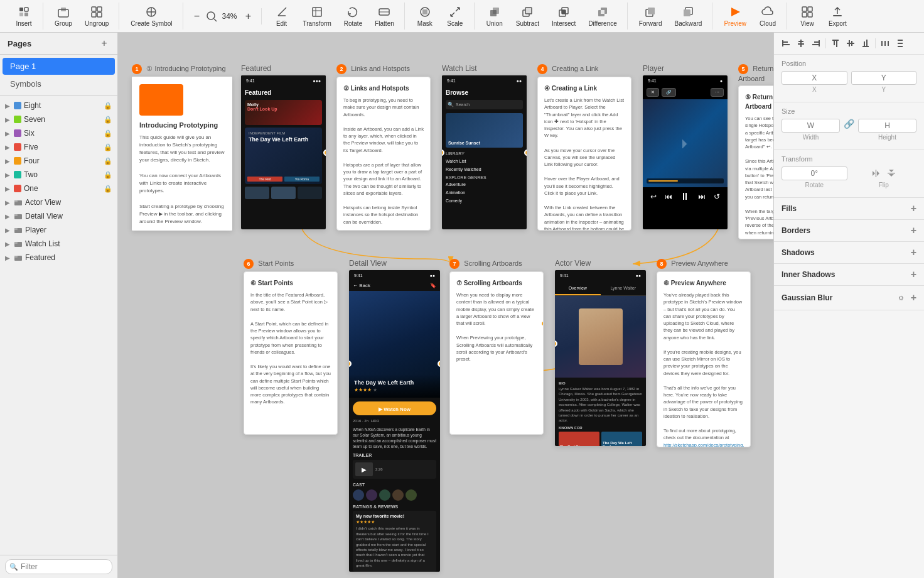 The height and width of the screenshot is (578, 924). What do you see at coordinates (600, 358) in the screenshot?
I see `actor-view-artboard: 9:41 ●● Overview Lynne Walter` at bounding box center [600, 358].